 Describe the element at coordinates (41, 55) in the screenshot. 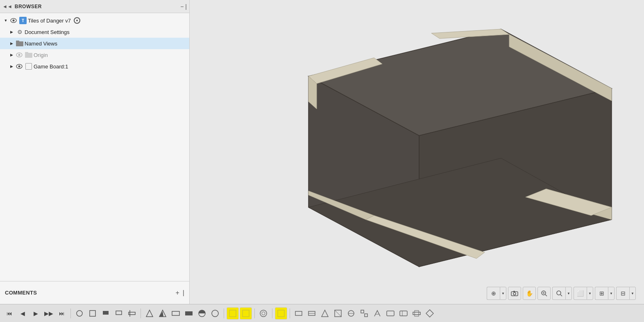

I see `origin-label: Origin` at that location.